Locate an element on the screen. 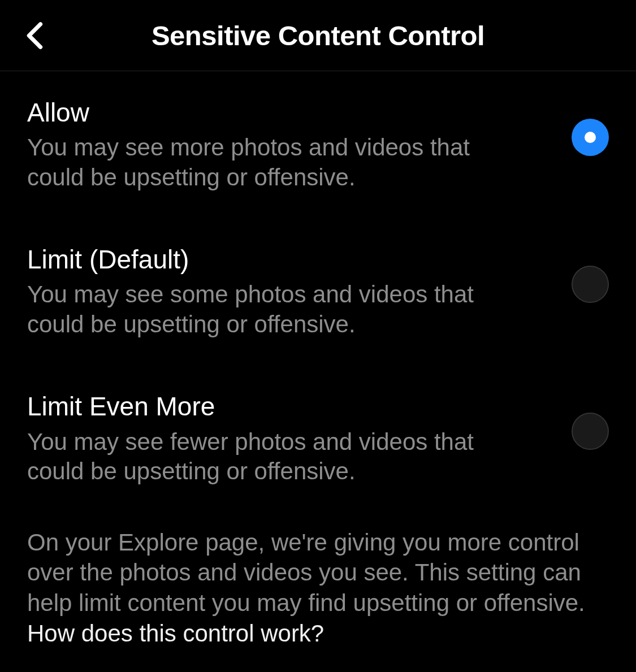 Image resolution: width=636 pixels, height=672 pixels. option-description: You may see some photos and videos that … is located at coordinates (262, 310).